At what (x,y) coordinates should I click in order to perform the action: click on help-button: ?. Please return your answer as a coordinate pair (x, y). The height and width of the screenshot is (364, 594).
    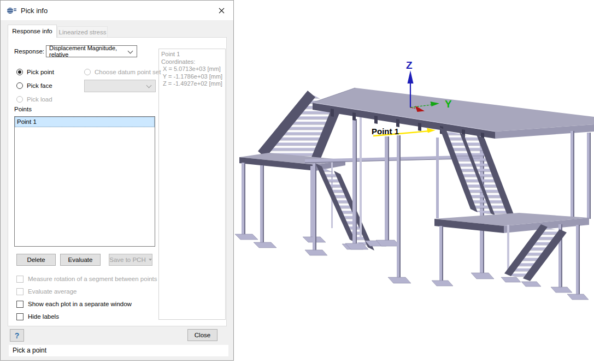
    Looking at the image, I should click on (17, 335).